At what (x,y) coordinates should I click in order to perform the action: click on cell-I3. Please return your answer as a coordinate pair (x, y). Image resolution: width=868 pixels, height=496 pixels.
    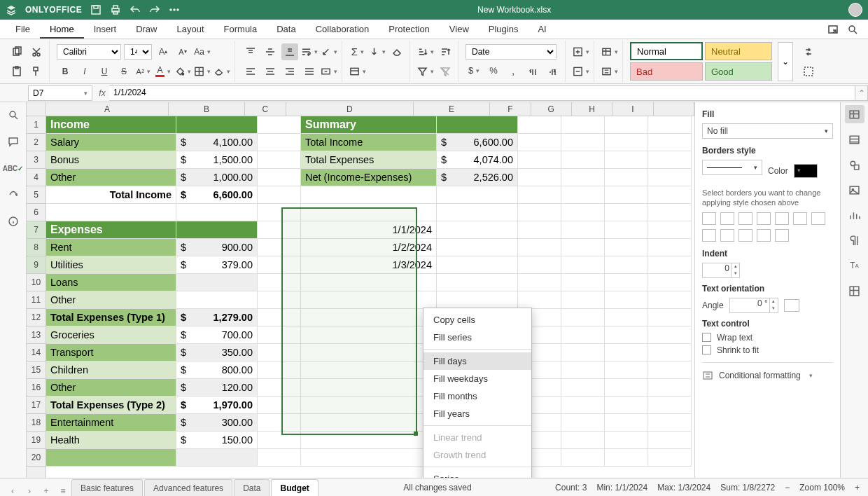
    Looking at the image, I should click on (670, 160).